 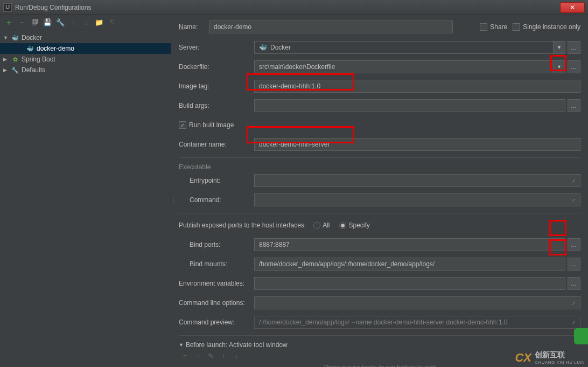 What do you see at coordinates (493, 27) in the screenshot?
I see `share-checkbox: Share` at bounding box center [493, 27].